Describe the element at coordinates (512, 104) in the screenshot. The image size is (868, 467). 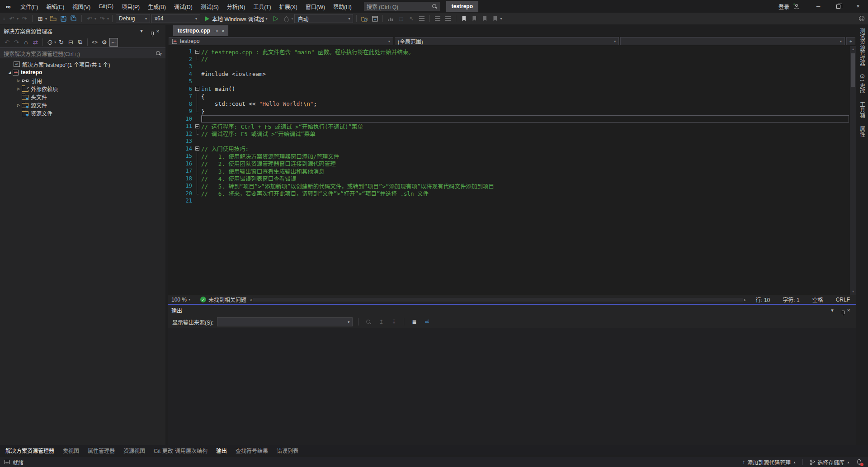
I see `code-line: 8 std::cout << "Hello World!\n";` at that location.